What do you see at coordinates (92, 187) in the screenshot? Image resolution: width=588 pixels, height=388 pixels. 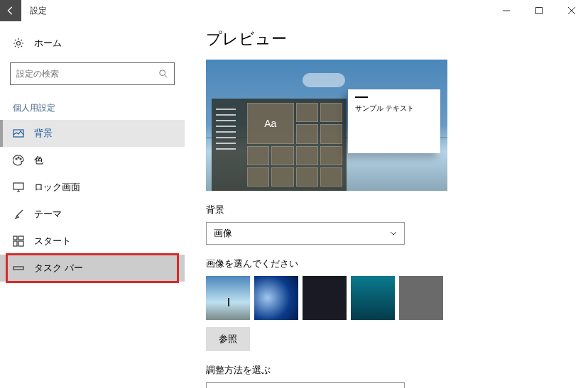 I see `sidebar-item-lockscreen: ロック画面` at bounding box center [92, 187].